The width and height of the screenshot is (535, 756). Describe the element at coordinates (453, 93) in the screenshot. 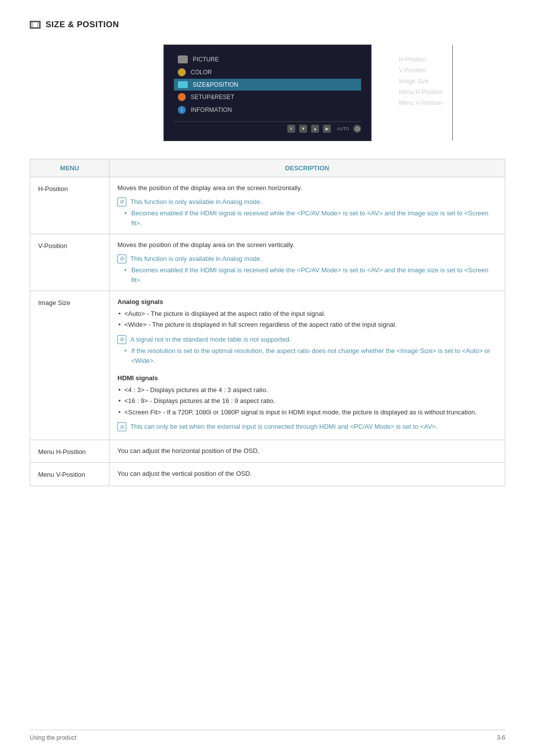

I see `osd-divider` at that location.